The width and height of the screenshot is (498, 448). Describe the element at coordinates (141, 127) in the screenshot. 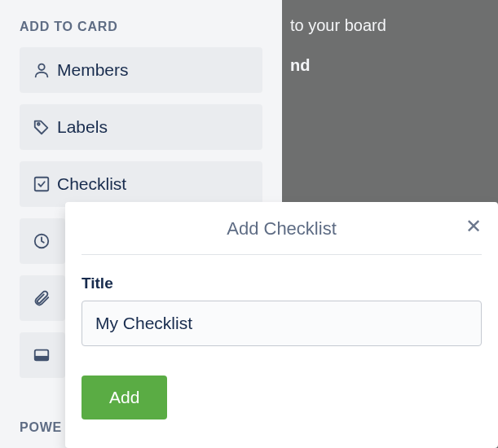

I see `labels-button: Labels` at that location.